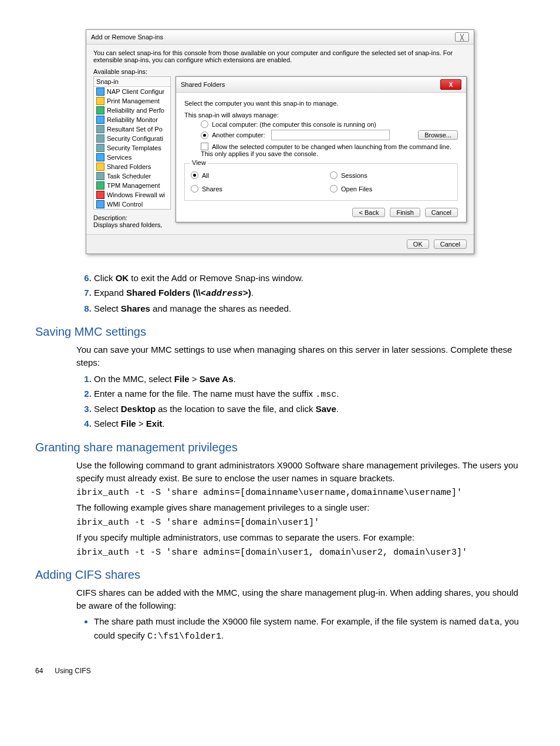 The width and height of the screenshot is (560, 746). I want to click on step-3: Select Desktop as the location to save t…, so click(309, 409).